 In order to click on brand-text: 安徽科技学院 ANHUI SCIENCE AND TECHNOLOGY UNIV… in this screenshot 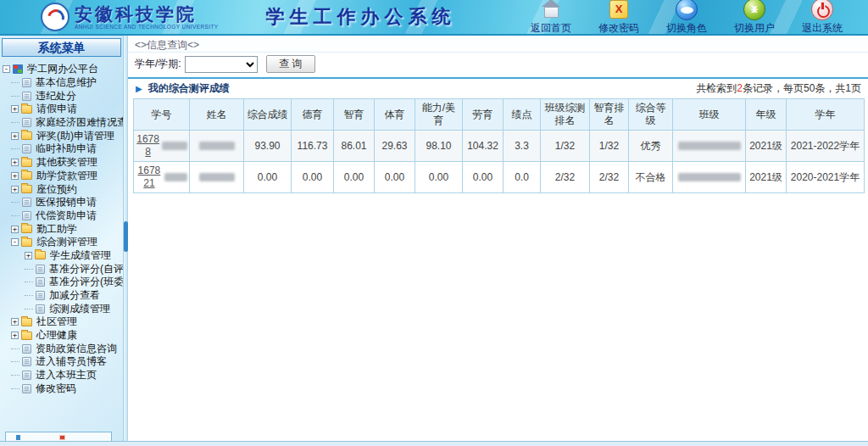, I will do `click(147, 17)`.